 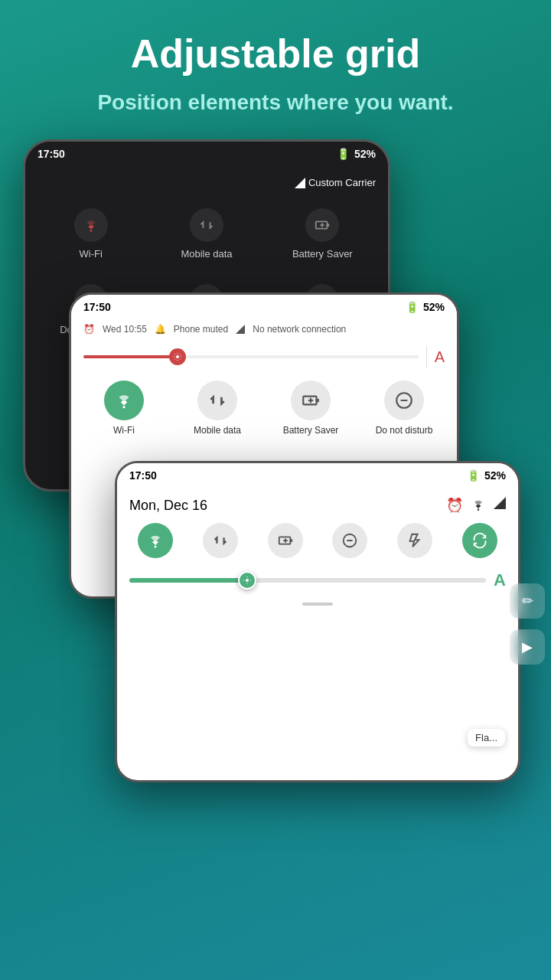 What do you see at coordinates (500, 580) in the screenshot?
I see `auto-brightness-icon-3: A` at bounding box center [500, 580].